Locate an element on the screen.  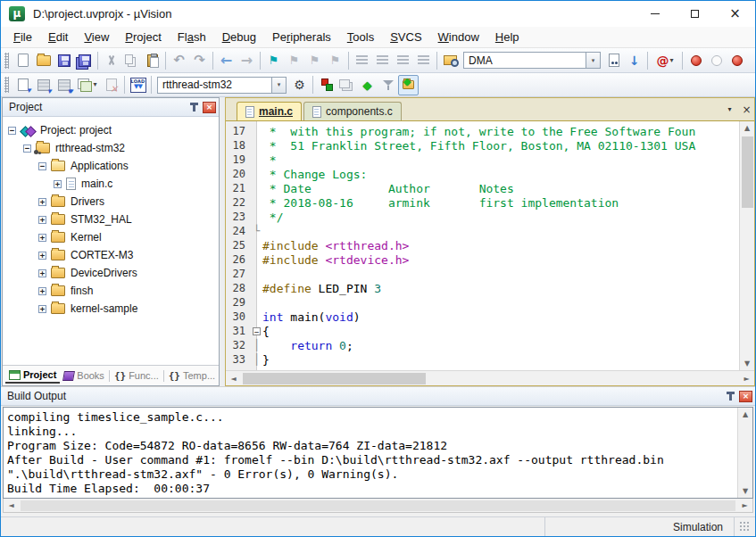
next-bookmark-button: ⚑ is located at coordinates (314, 61).